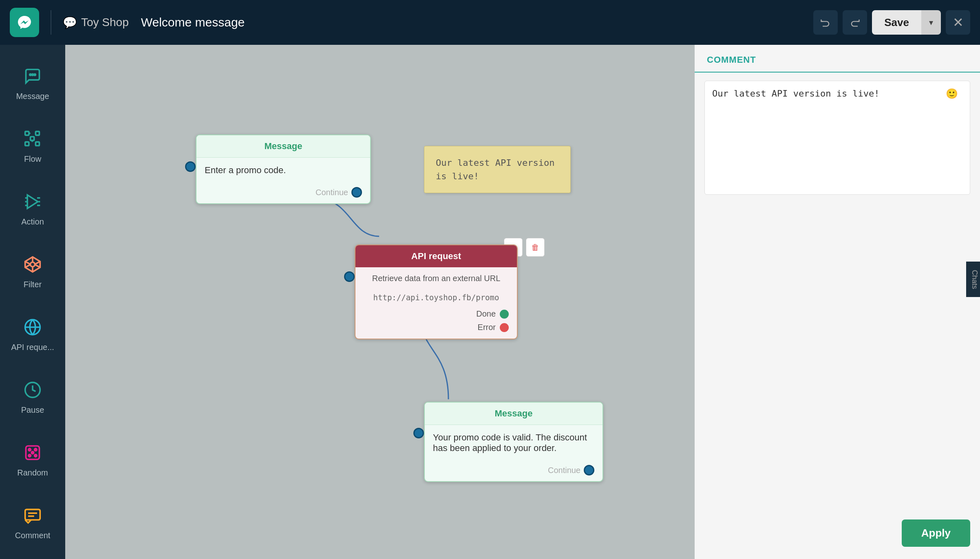  I want to click on action-icon, so click(33, 202).